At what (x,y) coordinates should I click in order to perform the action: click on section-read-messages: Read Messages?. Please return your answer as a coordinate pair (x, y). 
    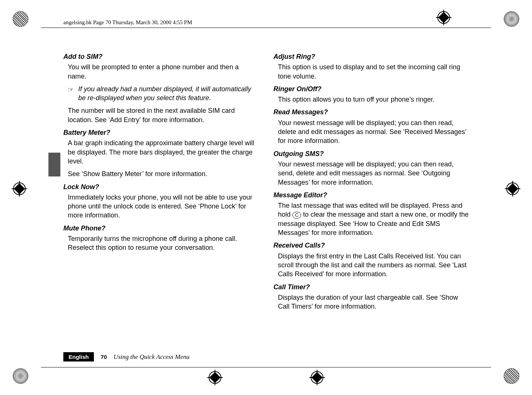
    Looking at the image, I should click on (371, 112).